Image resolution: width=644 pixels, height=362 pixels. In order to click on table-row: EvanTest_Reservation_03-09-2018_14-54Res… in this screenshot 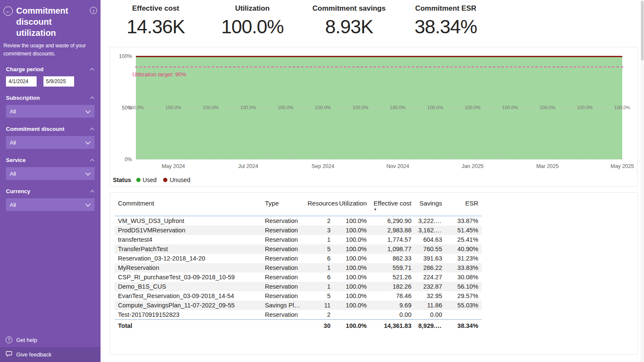, I will do `click(298, 296)`.